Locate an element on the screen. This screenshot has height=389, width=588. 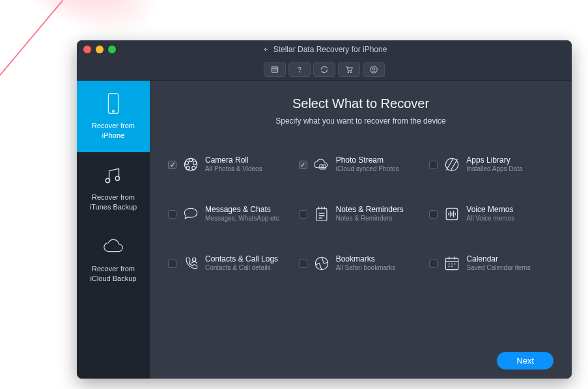
option-title: Contacts & Call Logs is located at coordinates (242, 259).